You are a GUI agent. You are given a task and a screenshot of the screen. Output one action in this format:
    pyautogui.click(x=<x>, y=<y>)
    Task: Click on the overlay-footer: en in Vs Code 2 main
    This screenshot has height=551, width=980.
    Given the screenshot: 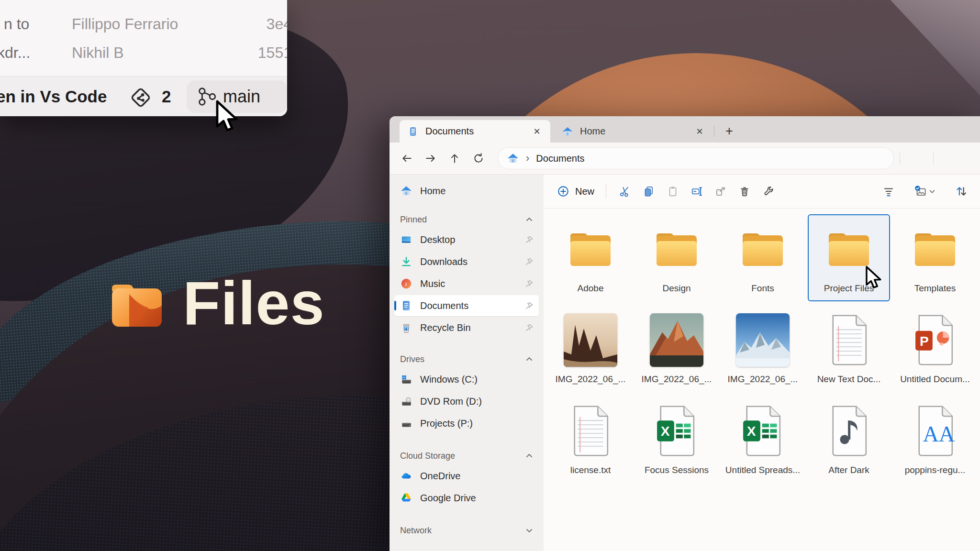 What is the action you would take?
    pyautogui.click(x=144, y=96)
    